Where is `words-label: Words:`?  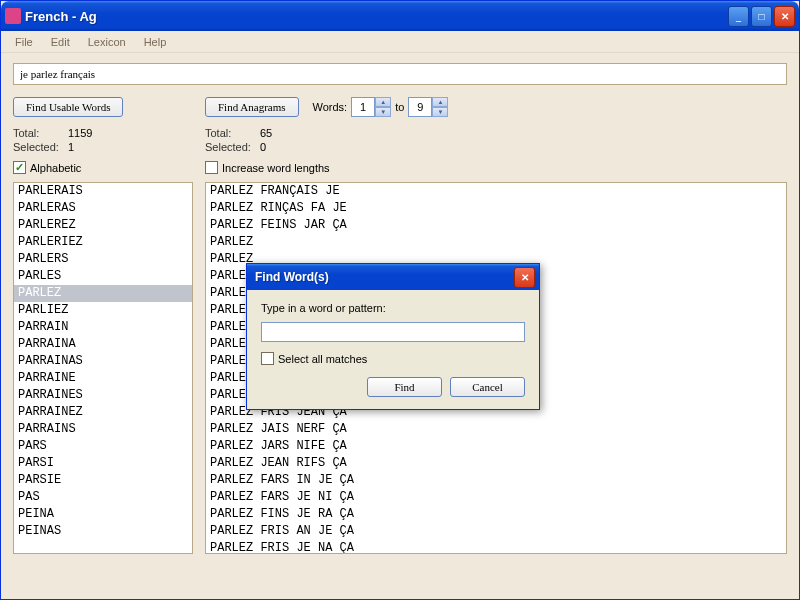
words-label: Words: is located at coordinates (330, 107).